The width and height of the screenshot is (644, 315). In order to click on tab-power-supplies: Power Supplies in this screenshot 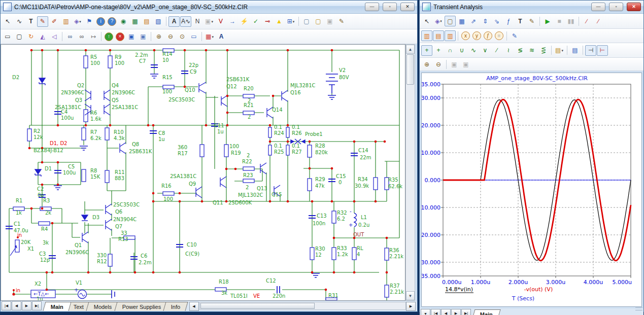, I will do `click(142, 306)`.